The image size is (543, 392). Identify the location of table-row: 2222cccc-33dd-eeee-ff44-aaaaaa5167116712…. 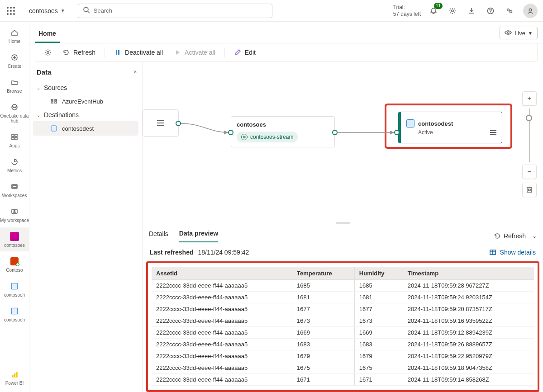
(343, 380).